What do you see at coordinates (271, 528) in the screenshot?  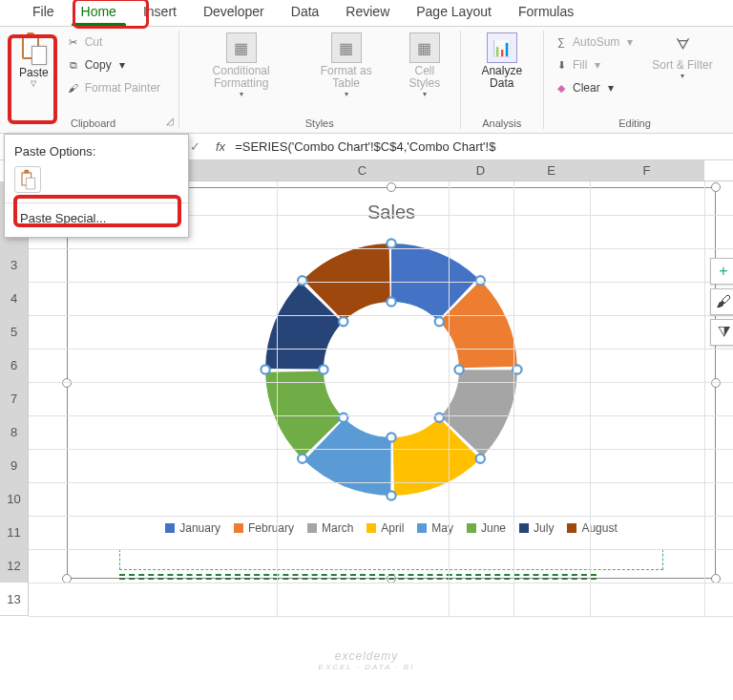 I see `legend-label: February` at bounding box center [271, 528].